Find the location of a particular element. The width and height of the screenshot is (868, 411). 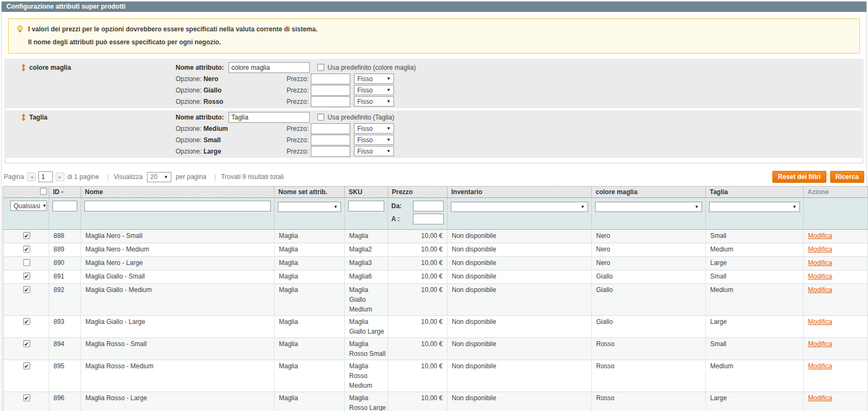

filter-cell-prezzo: Da: A : is located at coordinates (418, 214).